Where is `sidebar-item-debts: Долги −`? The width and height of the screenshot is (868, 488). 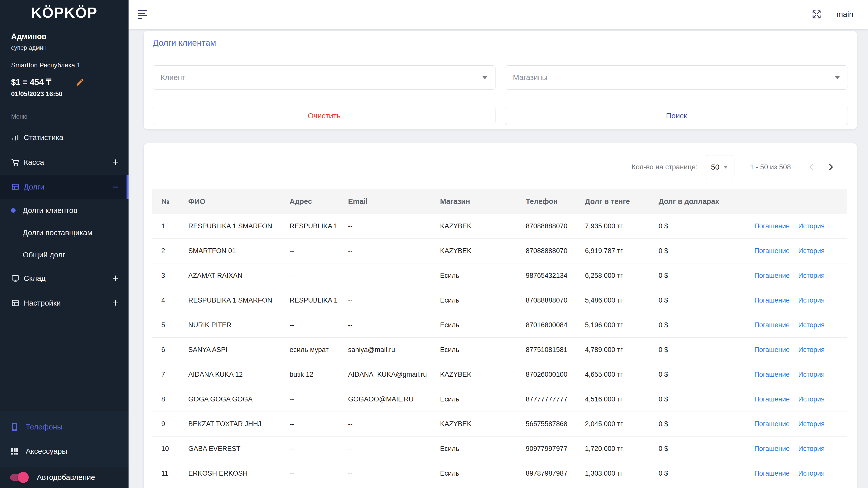
sidebar-item-debts: Долги − is located at coordinates (64, 187).